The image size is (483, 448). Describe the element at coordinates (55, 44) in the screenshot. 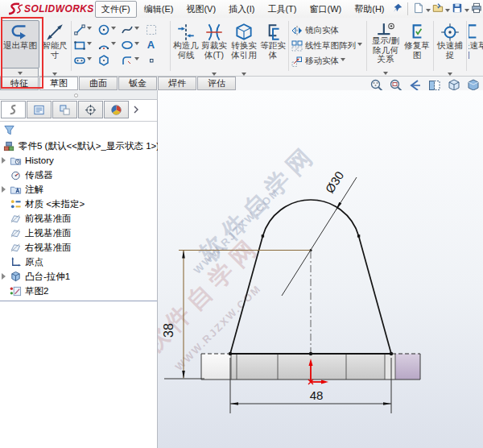

I see `smart-dimension-button: 智能尺寸` at that location.